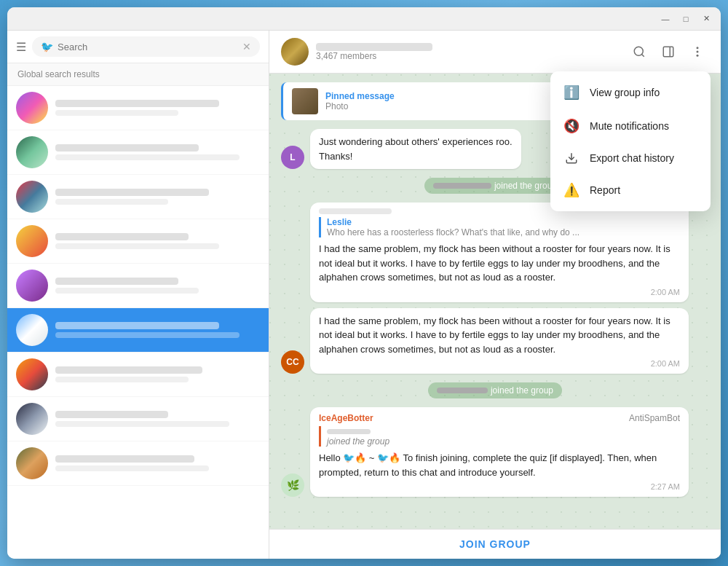  Describe the element at coordinates (138, 74) in the screenshot. I see `global-search-label: Global search results` at that location.